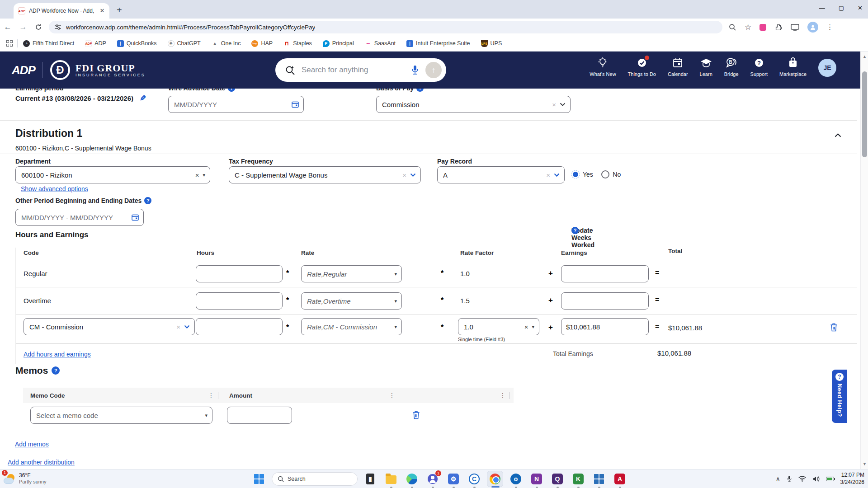 This screenshot has width=868, height=488. Describe the element at coordinates (8, 27) in the screenshot. I see `back-button: ←` at that location.